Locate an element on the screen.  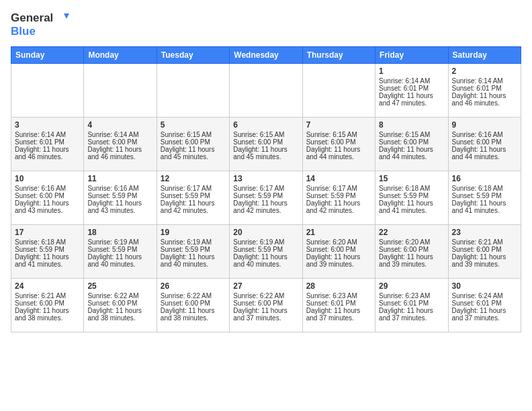
calendar-week: 3Sunrise: 6:14 AMSunset: 6:01 PMDaylight… is located at coordinates (266, 144).